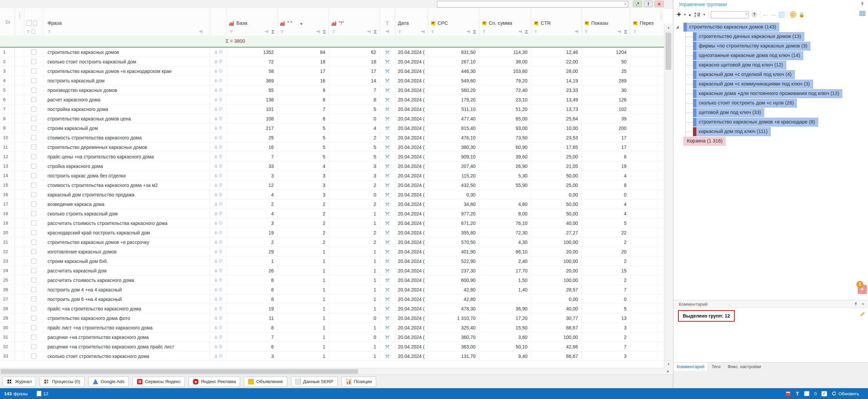 This screenshot has width=868, height=399. Describe the element at coordinates (771, 94) in the screenshot. I see `group-tree-item: каркасные дома +для постоянного проживан…` at that location.